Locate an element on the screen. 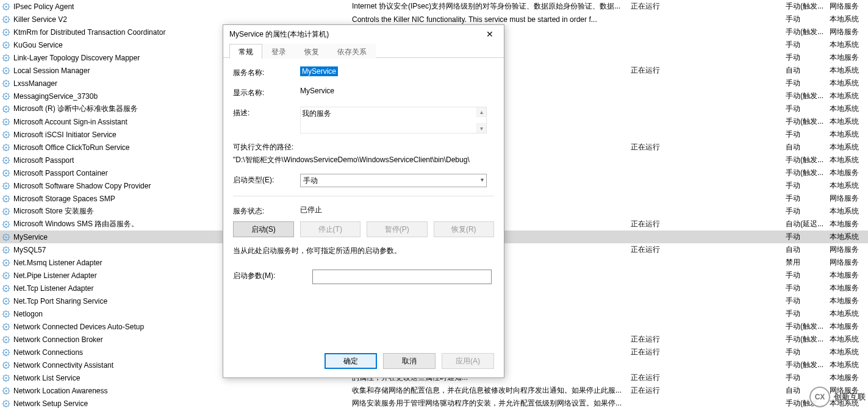 This screenshot has height=411, width=868. startup-params-input is located at coordinates (402, 277).